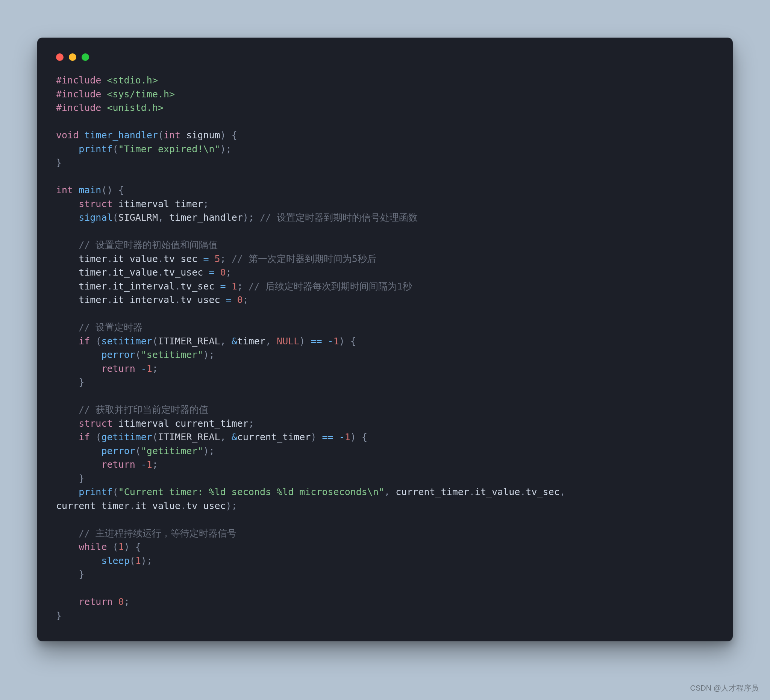 This screenshot has width=770, height=700. I want to click on code-line: #include <unistd.h>, so click(110, 108).